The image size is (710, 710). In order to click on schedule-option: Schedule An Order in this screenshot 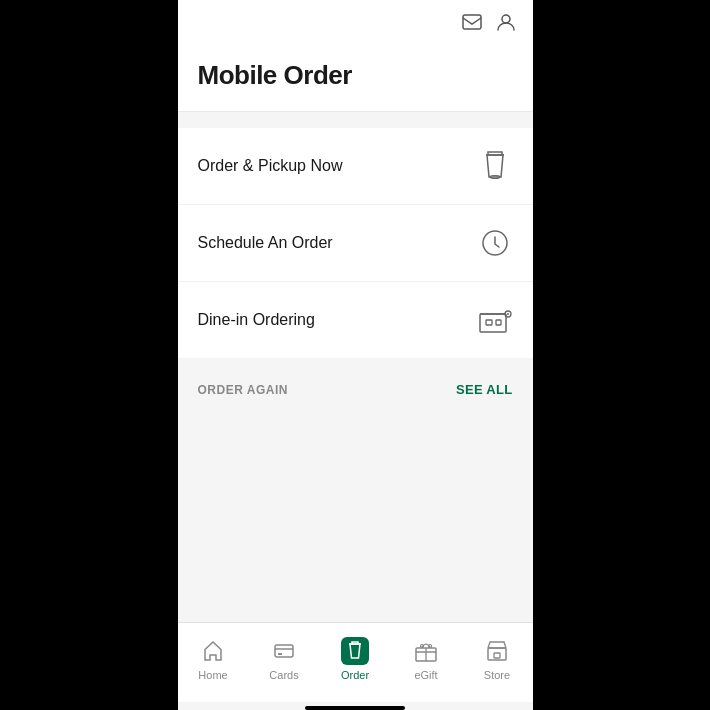, I will do `click(356, 244)`.